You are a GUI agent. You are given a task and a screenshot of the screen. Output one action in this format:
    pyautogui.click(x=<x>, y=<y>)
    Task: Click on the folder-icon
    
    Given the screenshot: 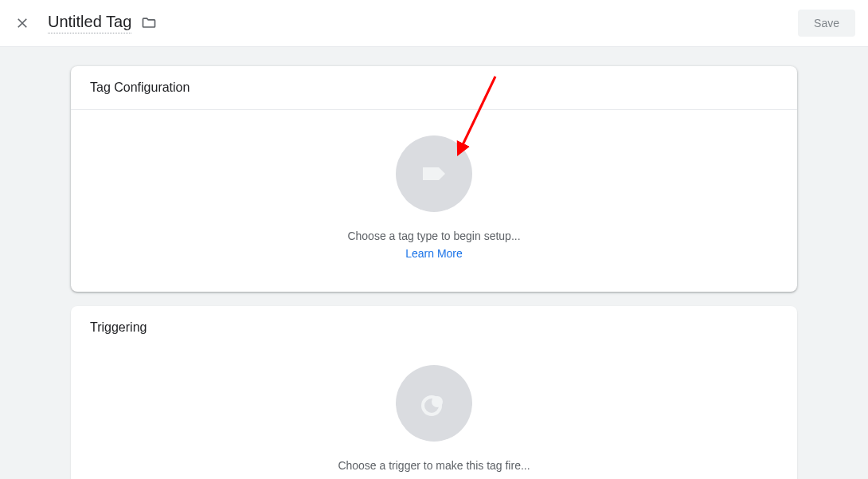 What is the action you would take?
    pyautogui.click(x=149, y=23)
    